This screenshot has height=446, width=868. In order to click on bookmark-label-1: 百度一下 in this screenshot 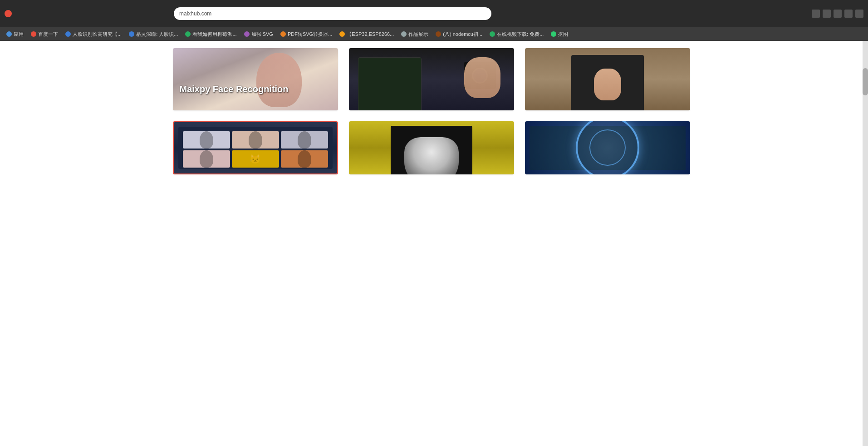, I will do `click(48, 35)`.